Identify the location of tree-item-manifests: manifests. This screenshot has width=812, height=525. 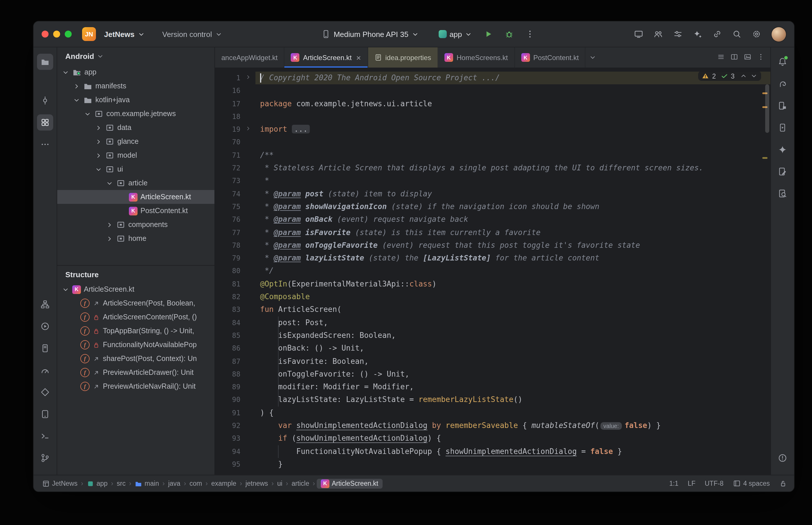
(136, 86).